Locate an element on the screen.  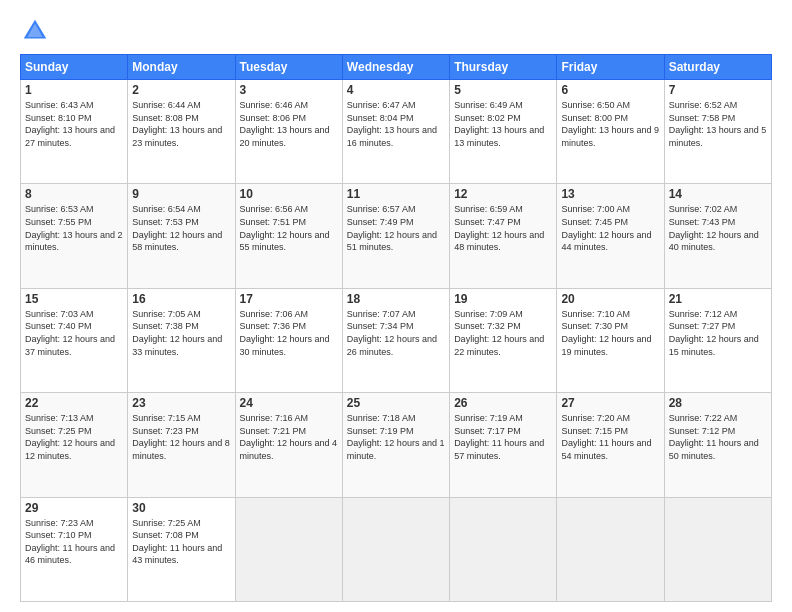
day-number: 7 is located at coordinates (718, 90).